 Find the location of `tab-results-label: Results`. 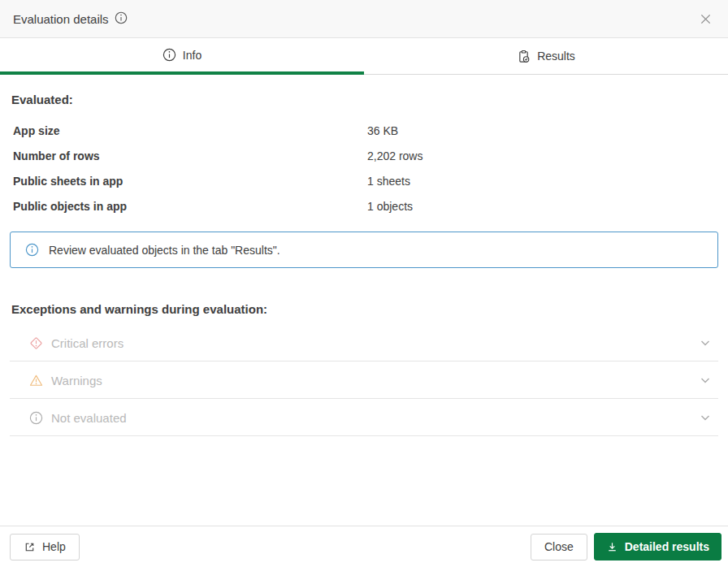

tab-results-label: Results is located at coordinates (556, 56).